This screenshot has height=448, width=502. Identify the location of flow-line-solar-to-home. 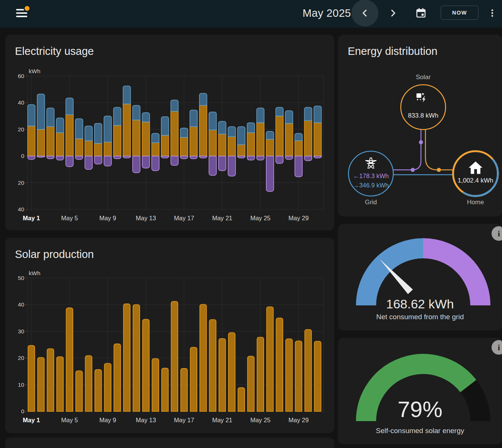
(439, 150).